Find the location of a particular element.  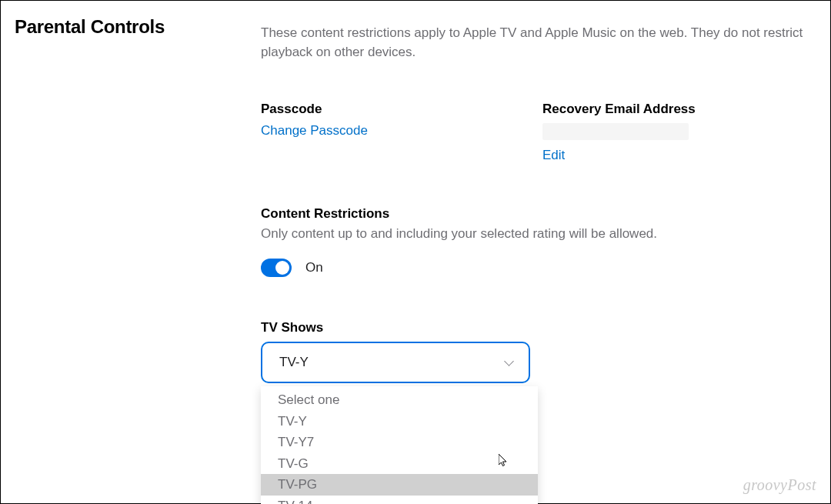

change-passcode-link: Change Passcode is located at coordinates (394, 131).